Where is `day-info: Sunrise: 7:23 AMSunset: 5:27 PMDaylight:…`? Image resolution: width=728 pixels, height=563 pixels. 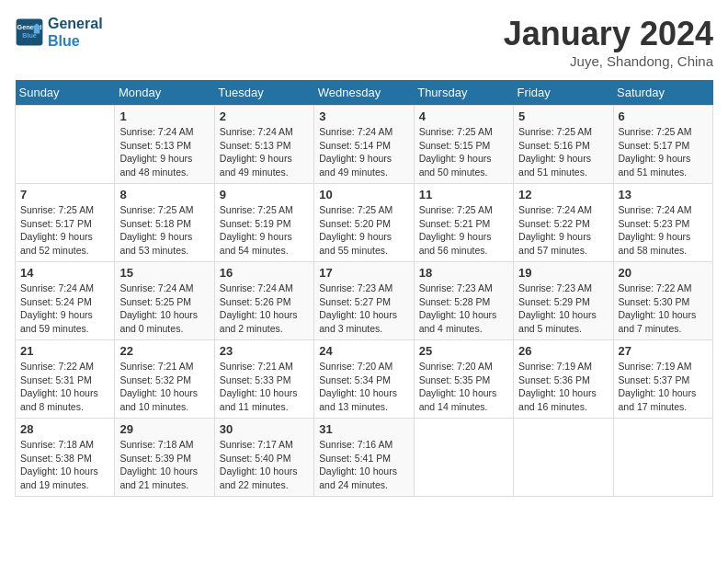 day-info: Sunrise: 7:23 AMSunset: 5:27 PMDaylight:… is located at coordinates (364, 309).